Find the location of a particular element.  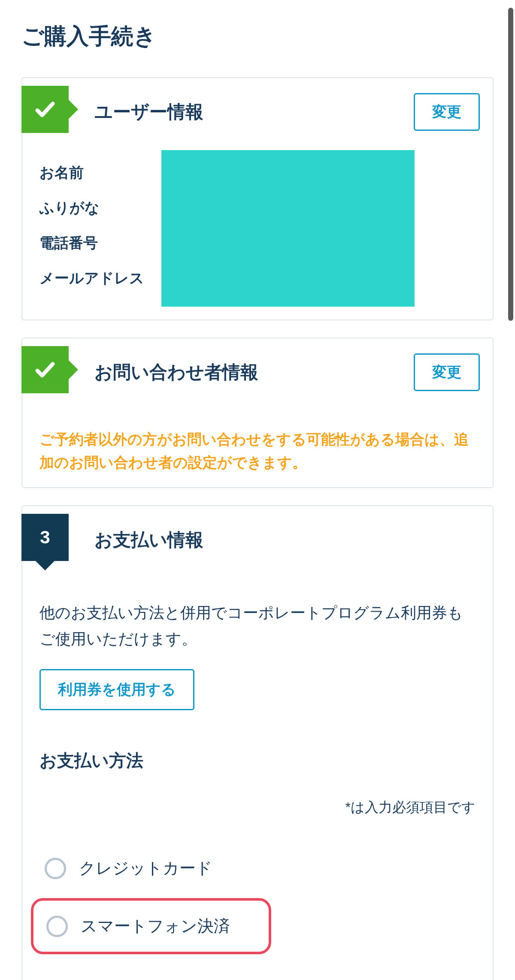

radio-label-credit-card: クレジットカード is located at coordinates (146, 868).